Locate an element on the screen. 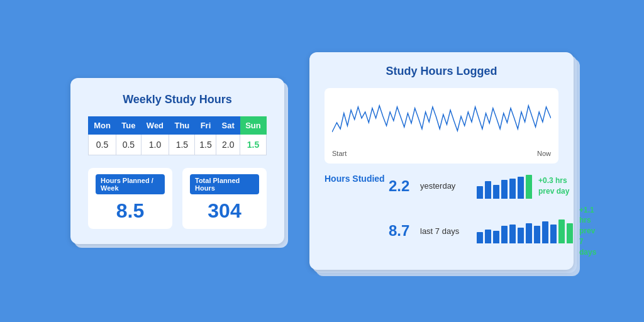  tue-header: Tue is located at coordinates (129, 125).